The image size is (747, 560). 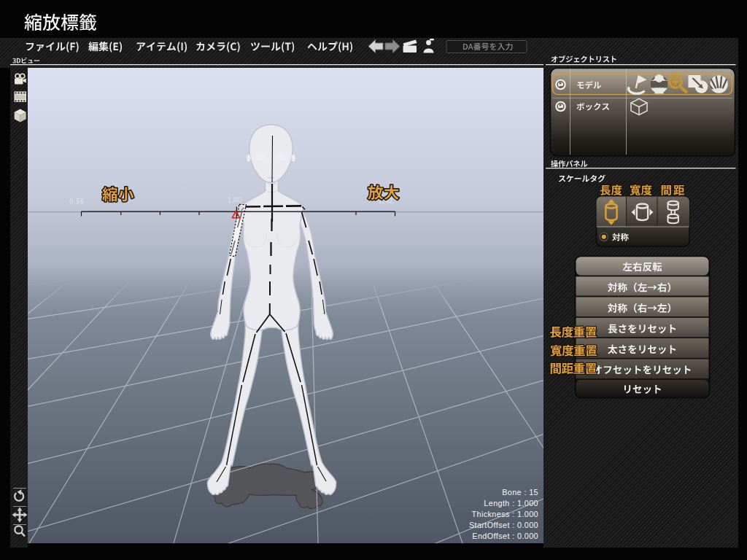 What do you see at coordinates (503, 525) in the screenshot?
I see `svg-text: StartOffset : 0.000` at bounding box center [503, 525].